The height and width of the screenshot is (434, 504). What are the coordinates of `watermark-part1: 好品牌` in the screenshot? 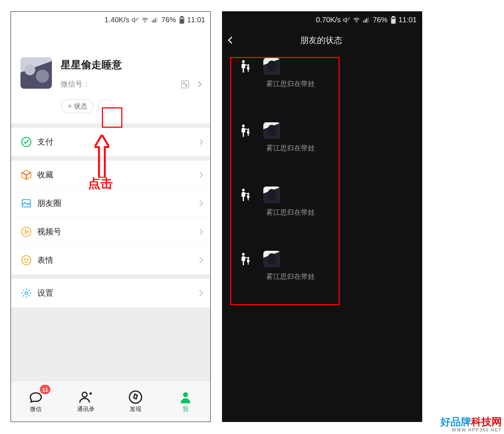 It's located at (456, 422).